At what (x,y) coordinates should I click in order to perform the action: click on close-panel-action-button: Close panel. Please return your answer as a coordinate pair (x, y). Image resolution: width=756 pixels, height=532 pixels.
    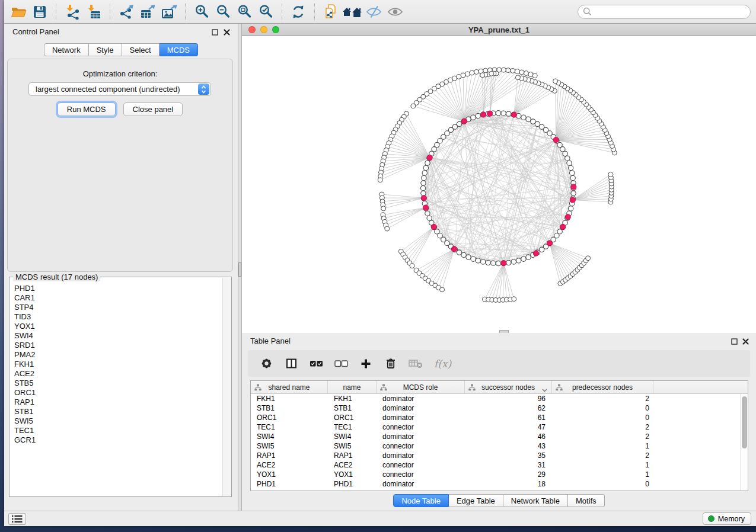
    Looking at the image, I should click on (153, 109).